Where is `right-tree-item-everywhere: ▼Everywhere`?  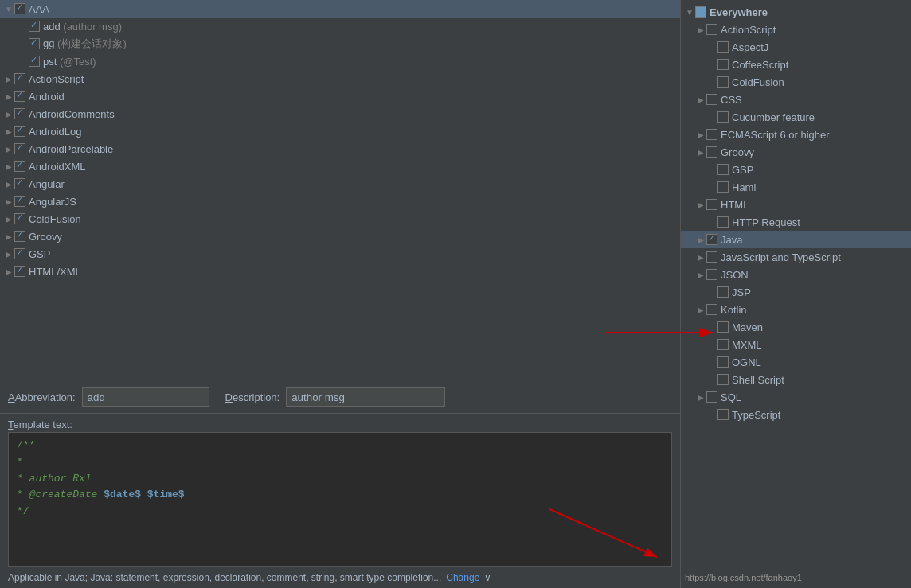 right-tree-item-everywhere: ▼Everywhere is located at coordinates (796, 12).